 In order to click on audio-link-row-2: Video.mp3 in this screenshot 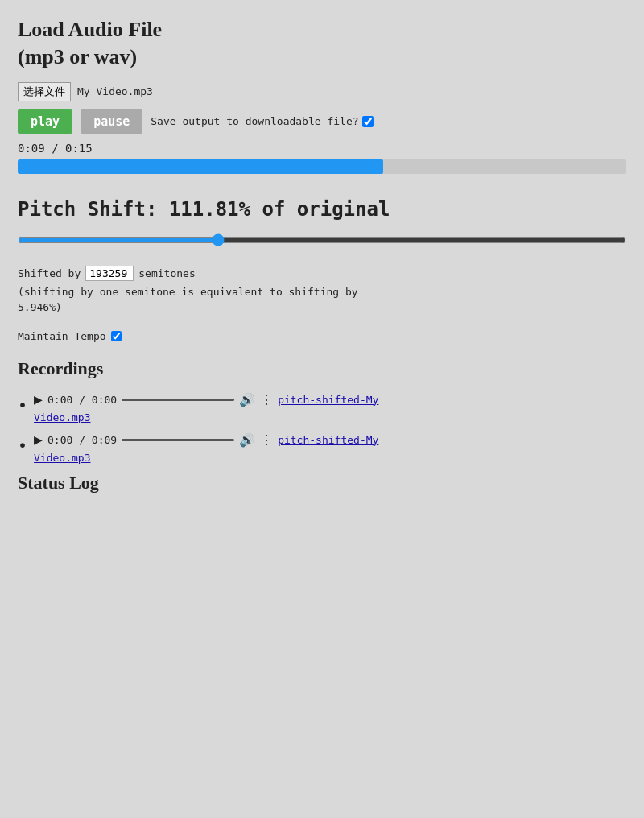, I will do `click(206, 457)`.